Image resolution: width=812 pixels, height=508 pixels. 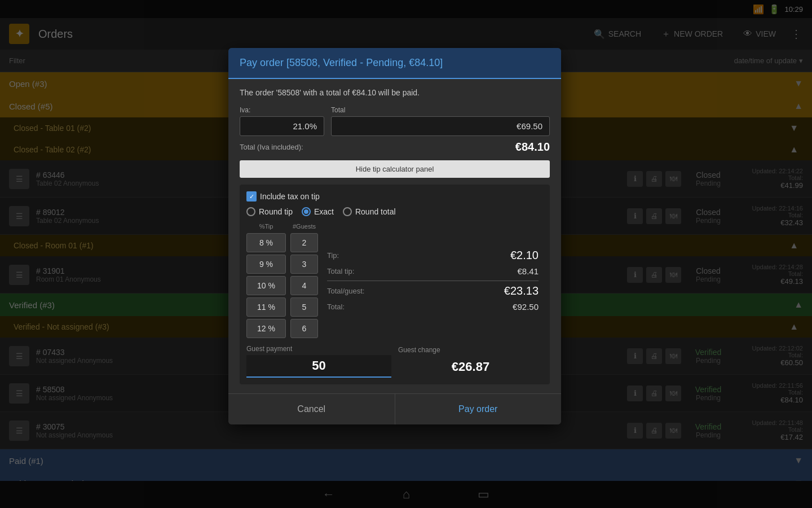 What do you see at coordinates (304, 286) in the screenshot?
I see `guests-4-button: 4` at bounding box center [304, 286].